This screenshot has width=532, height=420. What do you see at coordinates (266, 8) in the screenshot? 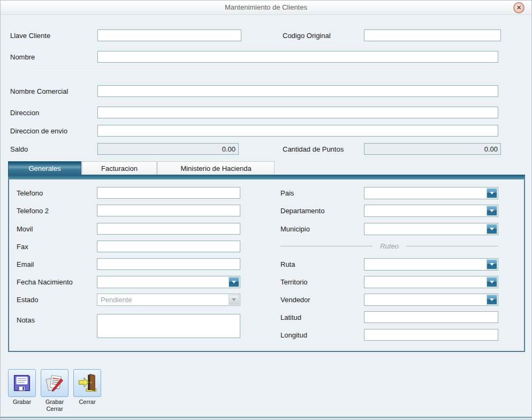
I see `window-title: Mantenimiento de Clientes` at bounding box center [266, 8].